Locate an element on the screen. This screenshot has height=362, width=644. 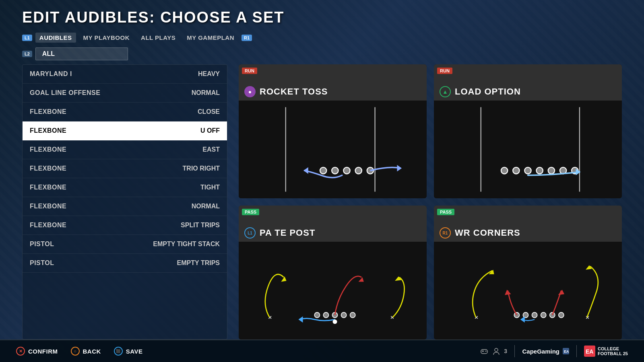
save-action: ⬛ Save is located at coordinates (128, 351).